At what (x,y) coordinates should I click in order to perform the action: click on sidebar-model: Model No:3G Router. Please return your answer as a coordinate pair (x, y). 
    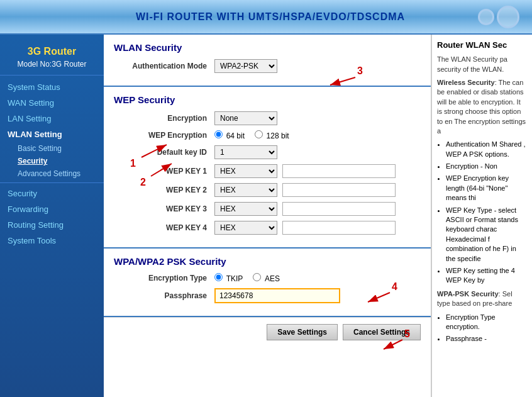
    Looking at the image, I should click on (52, 68).